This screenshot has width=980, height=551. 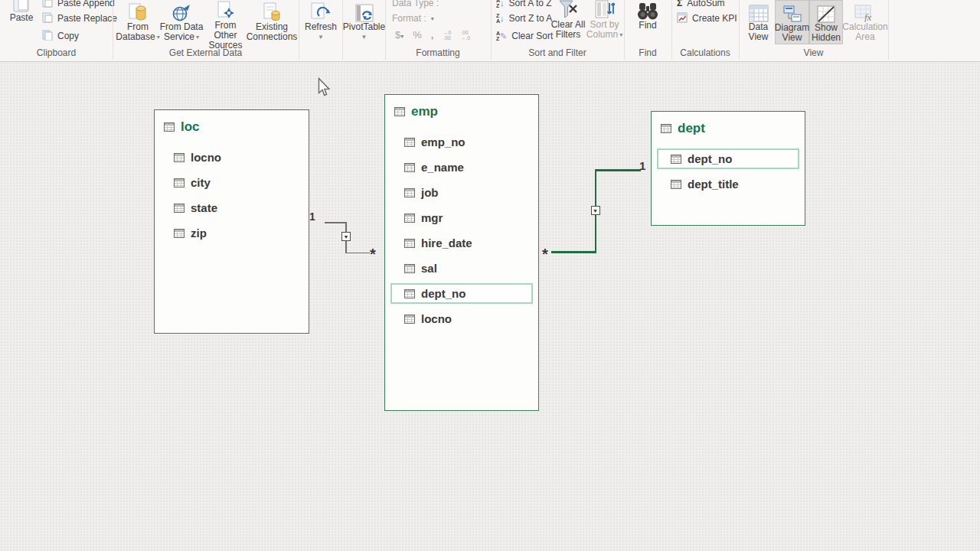 What do you see at coordinates (701, 5) in the screenshot?
I see `autosum-button: Σ AutoSum` at bounding box center [701, 5].